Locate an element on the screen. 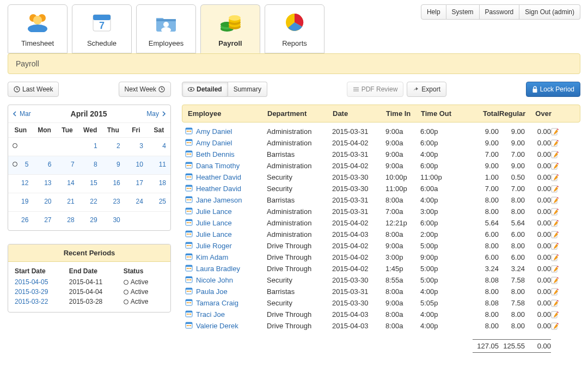 The width and height of the screenshot is (588, 392). cal-day: 21 is located at coordinates (68, 203).